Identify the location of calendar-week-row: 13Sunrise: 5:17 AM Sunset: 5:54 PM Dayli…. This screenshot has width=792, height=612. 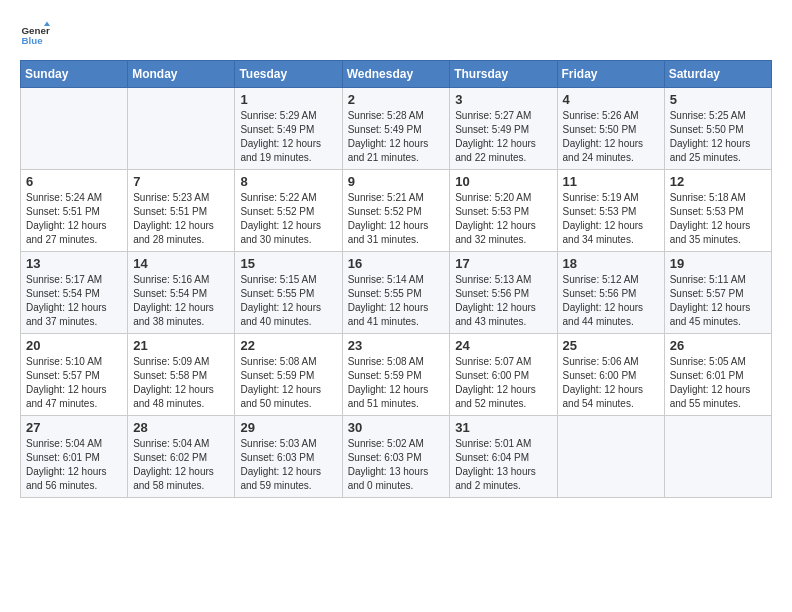
(396, 293).